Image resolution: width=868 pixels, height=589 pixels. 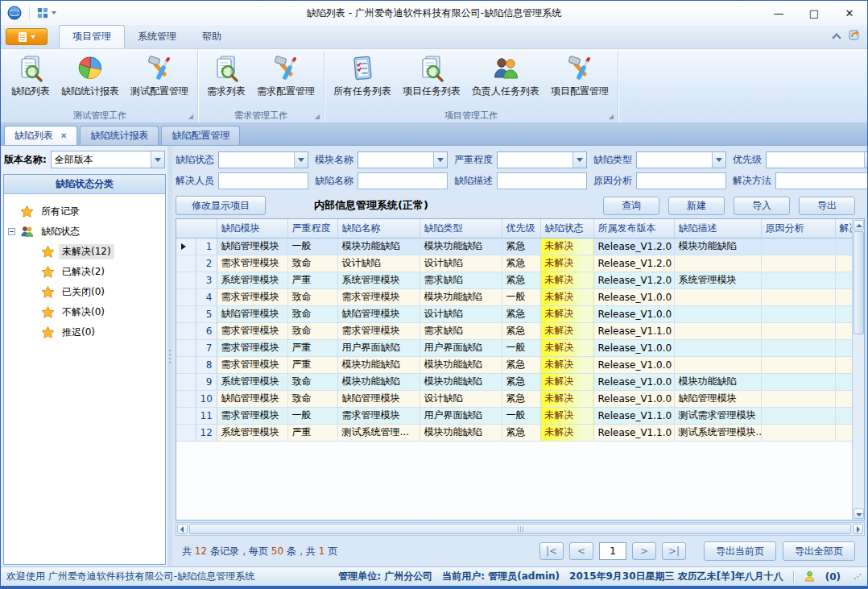 I want to click on column-header-type: 缺陷类型, so click(x=461, y=229).